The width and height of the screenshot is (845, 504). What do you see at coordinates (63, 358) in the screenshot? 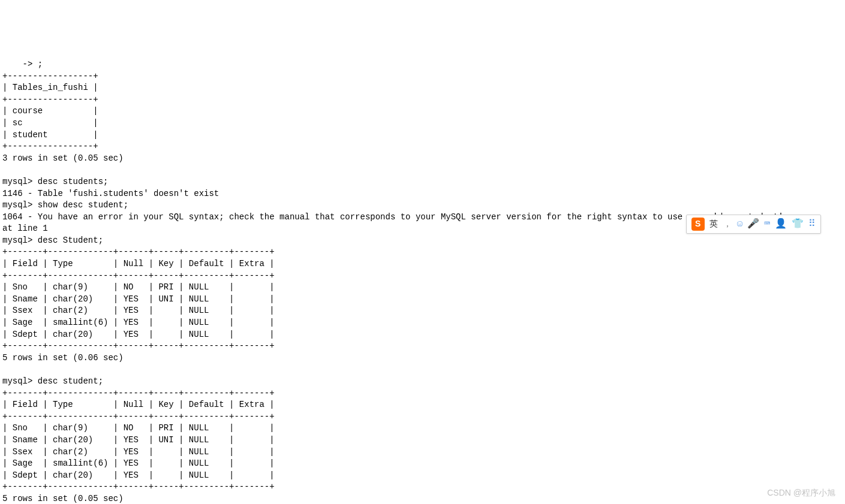
I see `desc-result-1: 5 rows in set (0.06 sec)` at bounding box center [63, 358].